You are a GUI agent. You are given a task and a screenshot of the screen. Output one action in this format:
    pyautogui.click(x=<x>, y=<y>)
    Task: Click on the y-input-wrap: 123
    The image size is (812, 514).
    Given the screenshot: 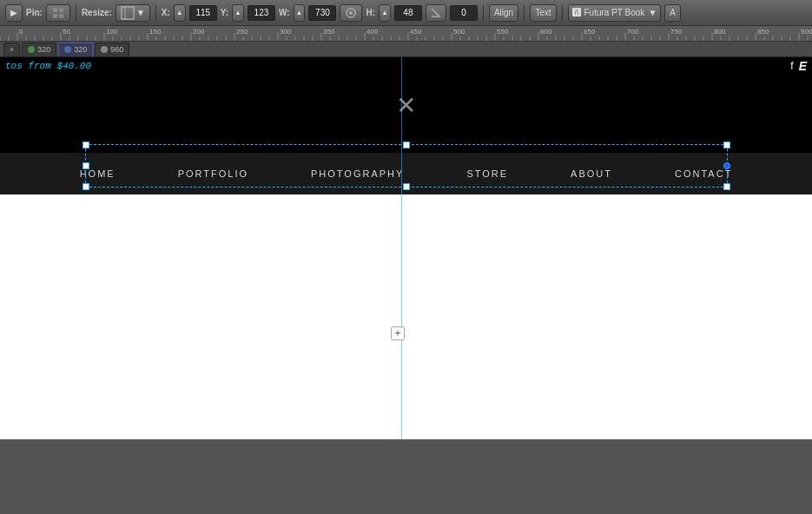 What is the action you would take?
    pyautogui.click(x=261, y=13)
    